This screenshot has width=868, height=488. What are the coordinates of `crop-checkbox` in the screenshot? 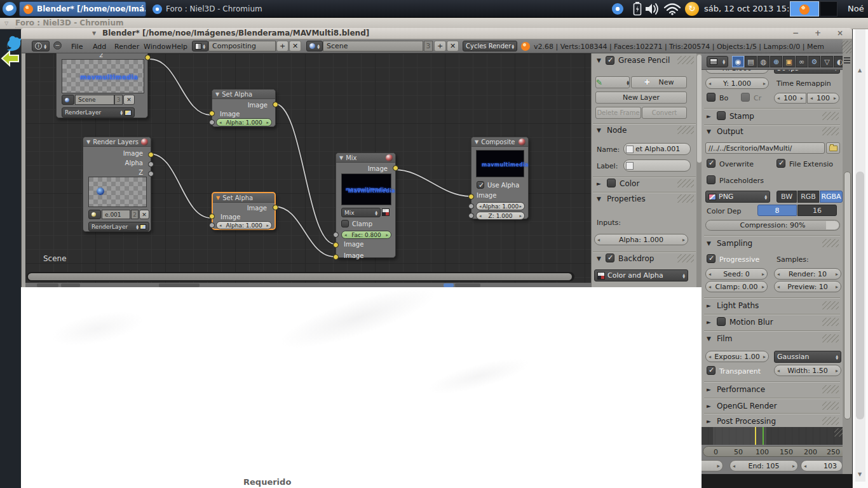 It's located at (745, 97).